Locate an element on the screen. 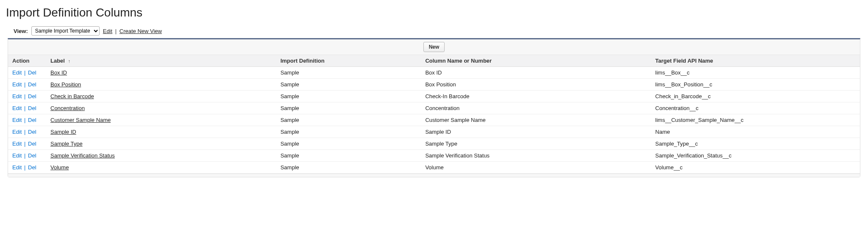 The height and width of the screenshot is (240, 868). column-name-cell: Sample Verification Status is located at coordinates (536, 156).